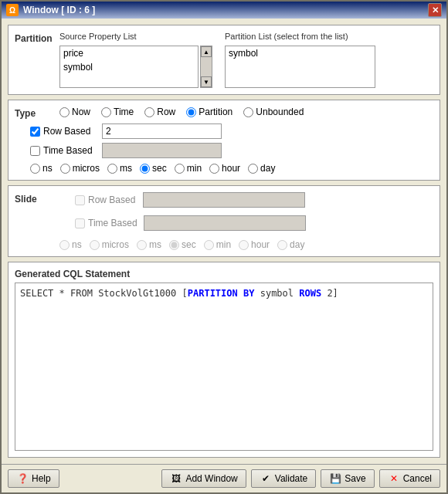 Image resolution: width=448 pixels, height=494 pixels. Describe the element at coordinates (42, 479) in the screenshot. I see `help-label: Help` at that location.